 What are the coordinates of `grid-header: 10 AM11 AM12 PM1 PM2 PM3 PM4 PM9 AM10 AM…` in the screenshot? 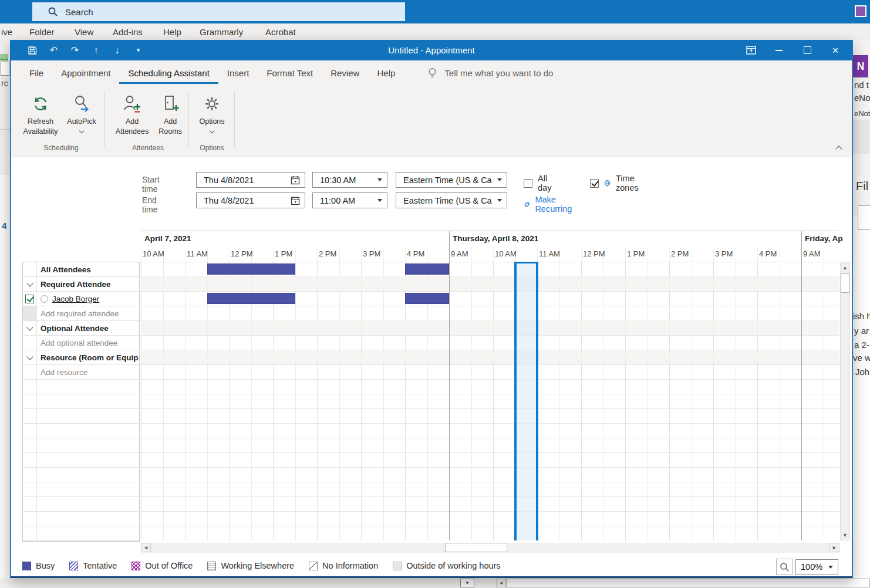 It's located at (490, 246).